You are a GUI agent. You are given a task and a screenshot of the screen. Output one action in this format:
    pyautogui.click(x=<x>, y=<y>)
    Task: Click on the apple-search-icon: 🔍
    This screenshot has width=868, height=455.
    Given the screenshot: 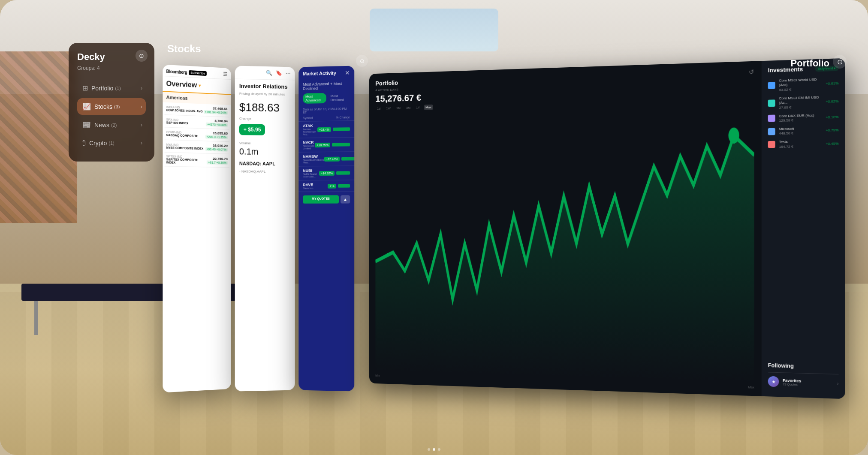 What is the action you would take?
    pyautogui.click(x=269, y=73)
    